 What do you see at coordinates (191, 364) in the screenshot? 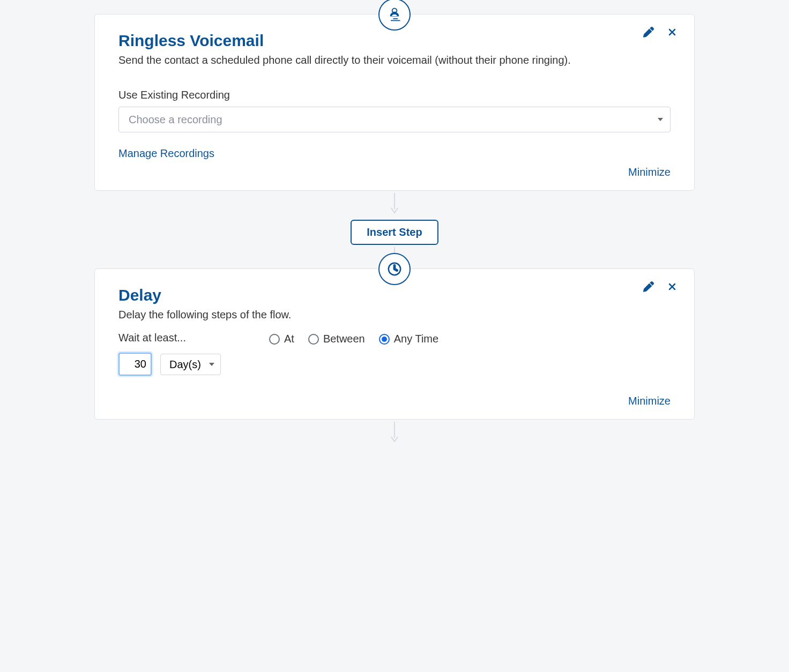
I see `wait-unit-select: Day(s)` at bounding box center [191, 364].